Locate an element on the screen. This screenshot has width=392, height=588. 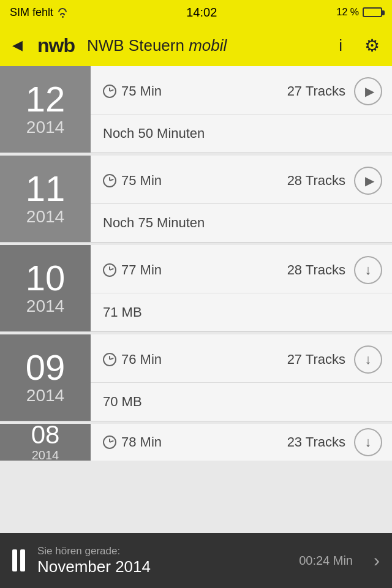
list-item: 09 2014 76 Min 27 Tracks ↓ 70 MB is located at coordinates (196, 378).